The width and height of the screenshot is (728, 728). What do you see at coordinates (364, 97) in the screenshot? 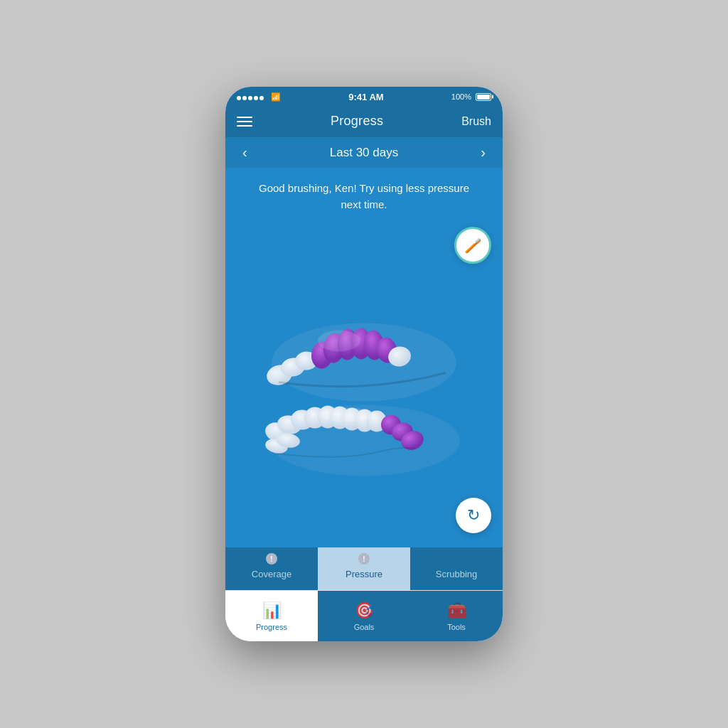
I see `status-bar: 📶 9:41 AM 100%` at bounding box center [364, 97].